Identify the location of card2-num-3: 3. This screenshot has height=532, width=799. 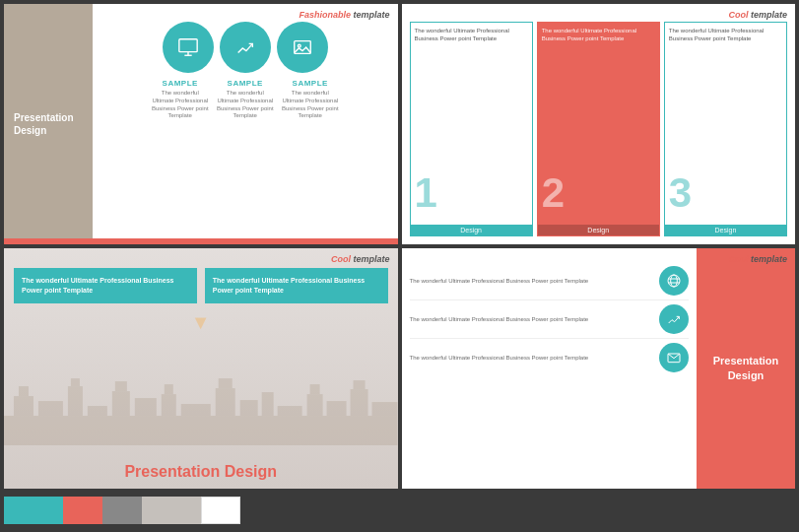
(680, 193).